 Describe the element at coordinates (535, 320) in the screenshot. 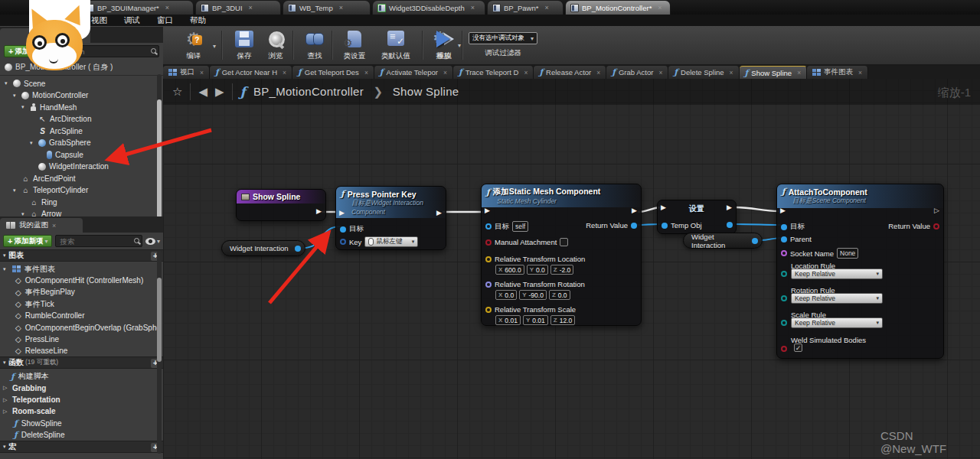

I see `relative-scale-fields: X0.01 Y0.01 Z12.0` at that location.